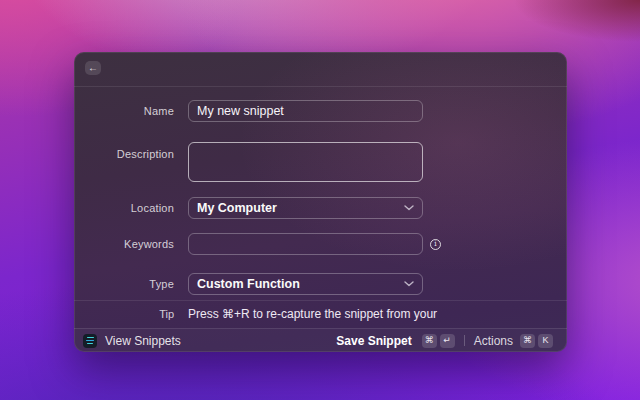 The image size is (640, 400). Describe the element at coordinates (131, 244) in the screenshot. I see `keywords-label: Keywords` at that location.